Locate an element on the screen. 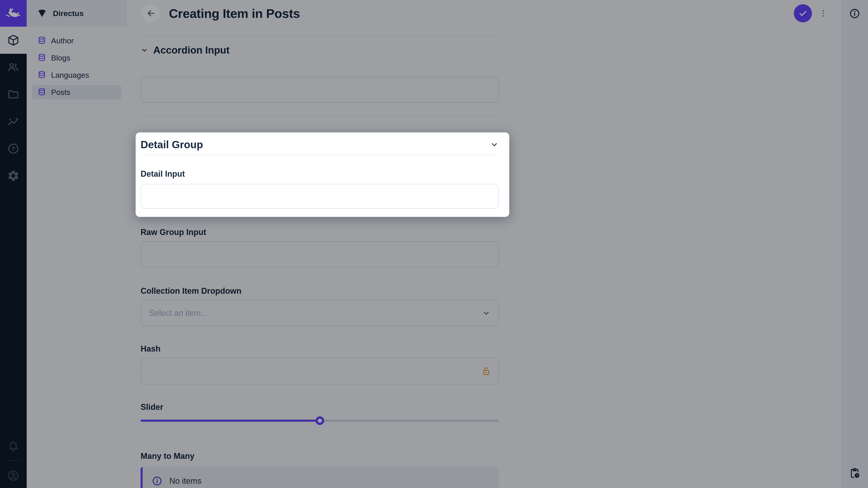 The width and height of the screenshot is (868, 488). slider is located at coordinates (320, 421).